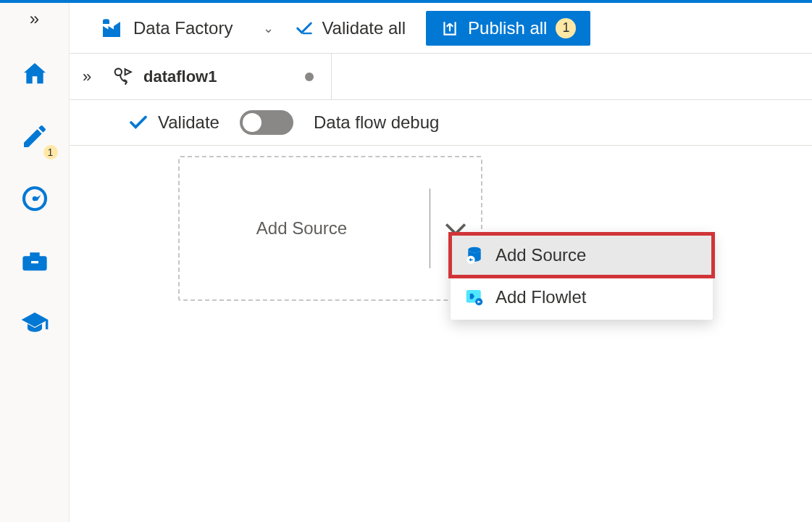 Image resolution: width=812 pixels, height=522 pixels. What do you see at coordinates (87, 77) in the screenshot?
I see `expand-panel-icon: »` at bounding box center [87, 77].